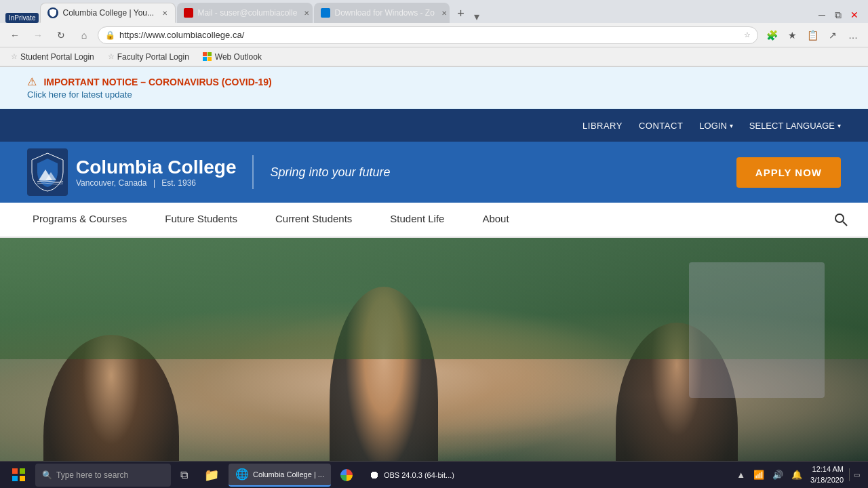 The image size is (868, 488). I want to click on show-hidden-icon: ▲, so click(741, 474).